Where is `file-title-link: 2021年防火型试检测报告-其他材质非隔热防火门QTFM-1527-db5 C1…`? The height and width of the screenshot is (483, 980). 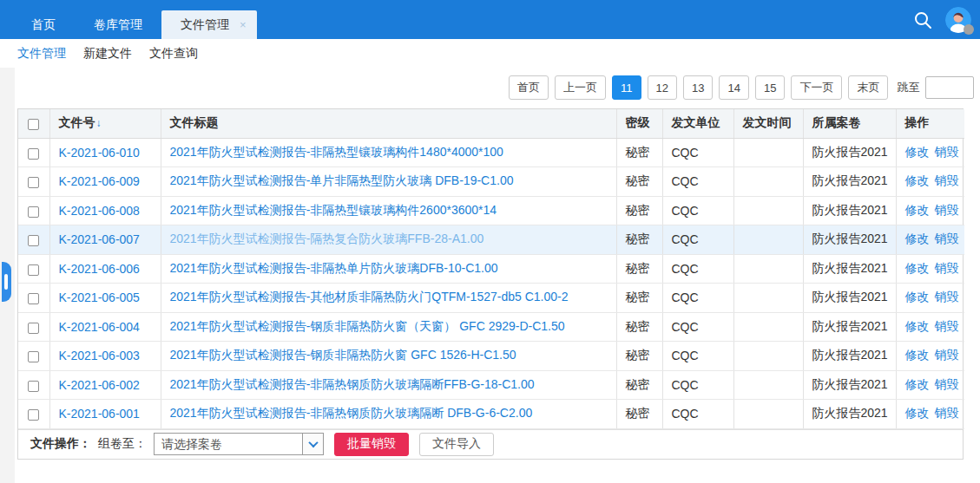 file-title-link: 2021年防火型试检测报告-其他材质非隔热防火门QTFM-1527-db5 C1… is located at coordinates (370, 297).